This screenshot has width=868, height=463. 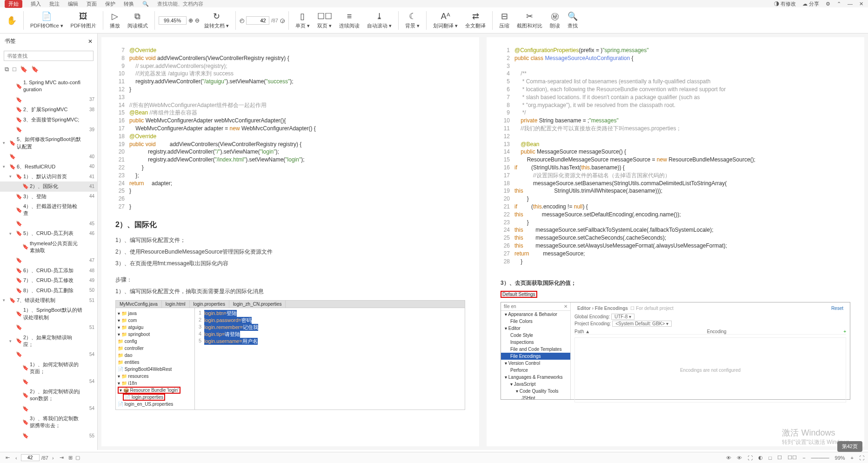 What do you see at coordinates (582, 331) in the screenshot?
I see `path-col: Path ▲` at bounding box center [582, 331].